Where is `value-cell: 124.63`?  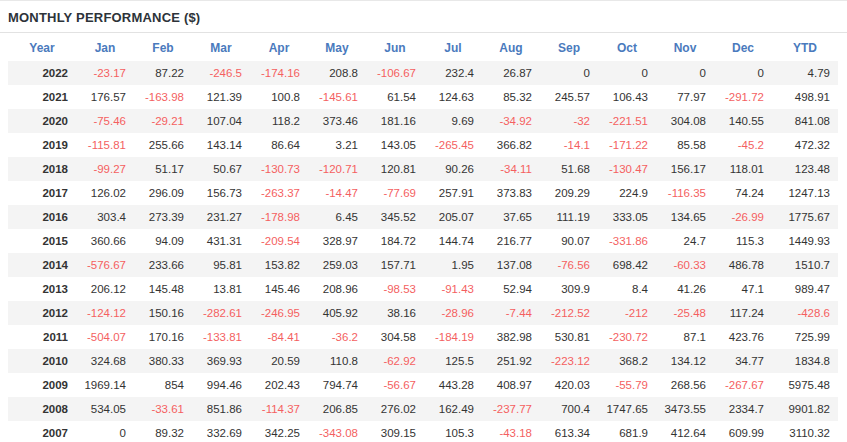 value-cell: 124.63 is located at coordinates (453, 97).